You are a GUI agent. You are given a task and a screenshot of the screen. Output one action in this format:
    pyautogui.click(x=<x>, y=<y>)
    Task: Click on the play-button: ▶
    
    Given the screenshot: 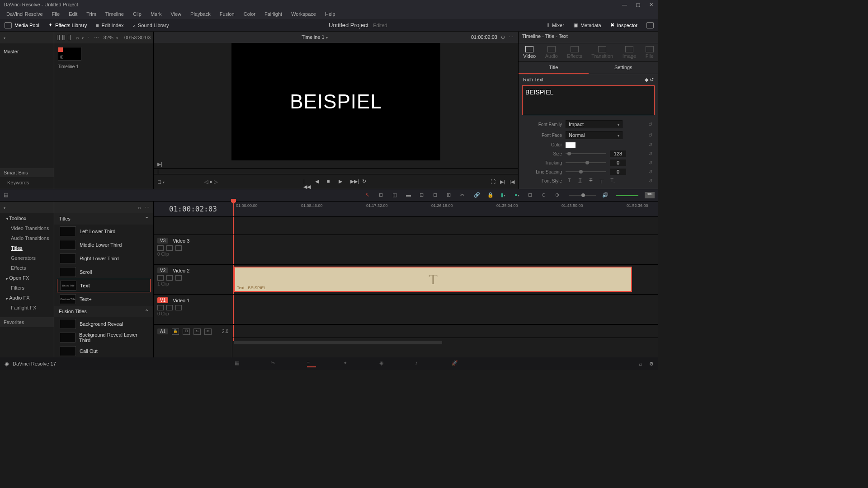 What is the action you would take?
    pyautogui.click(x=342, y=182)
    